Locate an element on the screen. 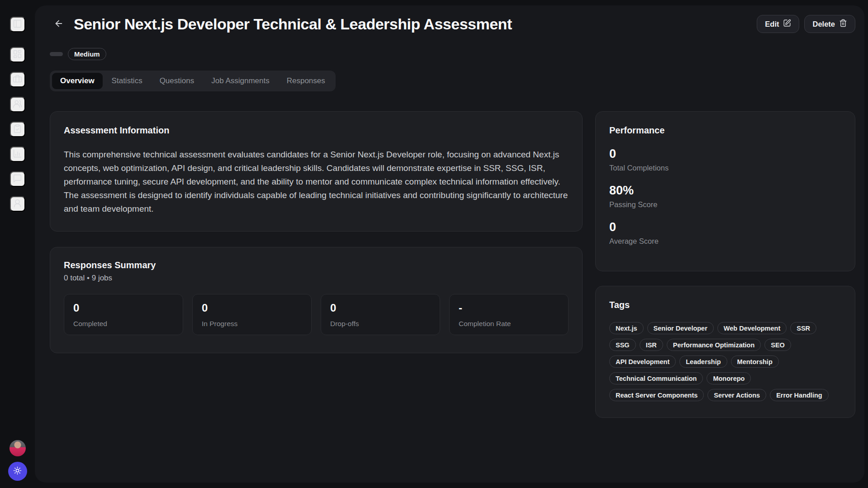 The width and height of the screenshot is (868, 488). stat-box-drop-offs: 0Drop-offs is located at coordinates (380, 315).